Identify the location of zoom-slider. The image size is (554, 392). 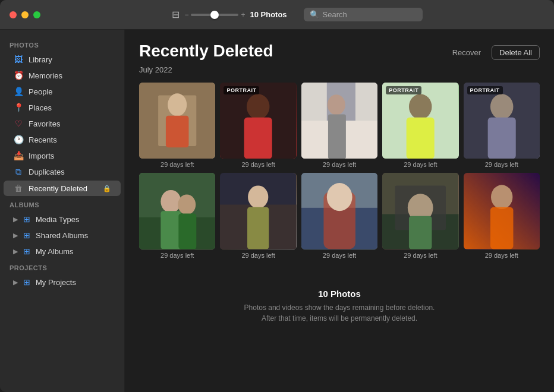
(215, 15).